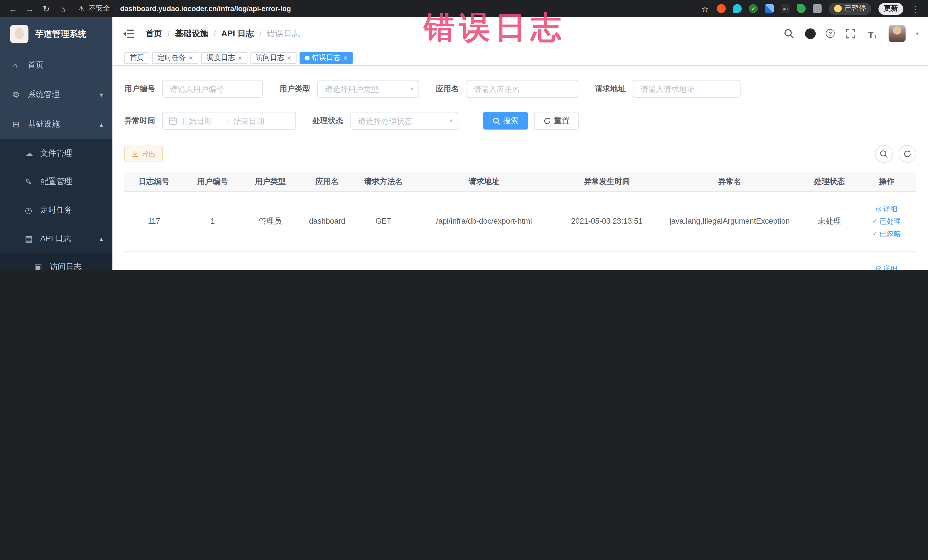 This screenshot has width=928, height=560. Describe the element at coordinates (908, 154) in the screenshot. I see `refresh-button` at that location.